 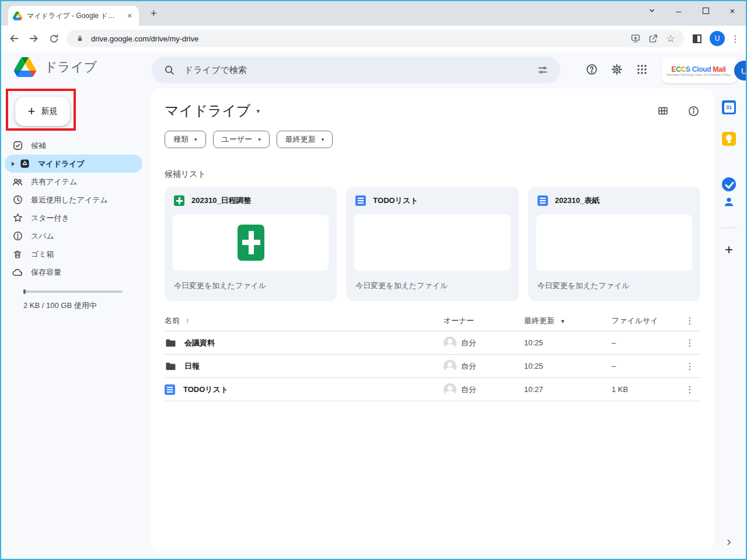 What do you see at coordinates (653, 38) in the screenshot?
I see `share-icon` at bounding box center [653, 38].